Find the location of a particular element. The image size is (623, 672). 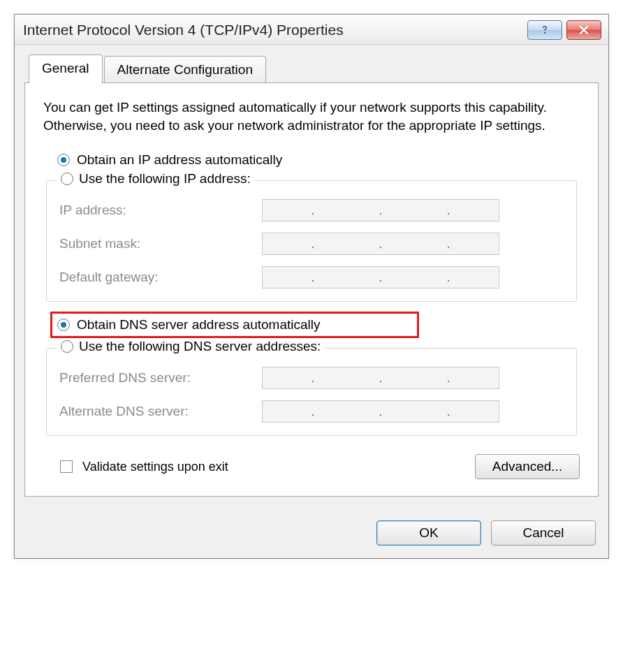

ip-auto-row: Obtain an IP address automatically is located at coordinates (318, 160).